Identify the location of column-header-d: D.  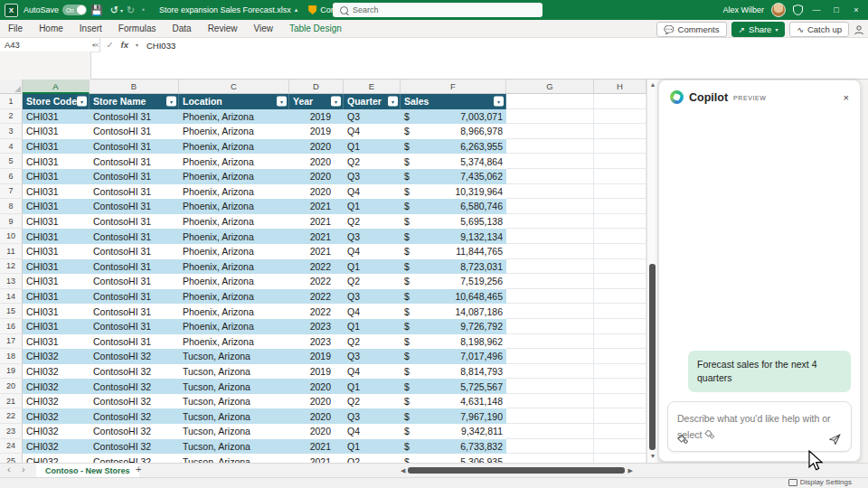
(316, 87).